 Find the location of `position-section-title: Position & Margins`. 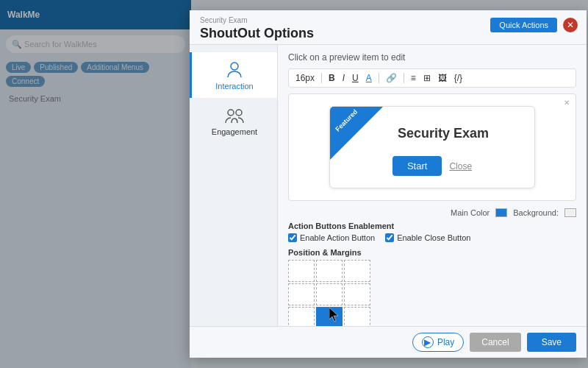

position-section-title: Position & Margins is located at coordinates (432, 252).